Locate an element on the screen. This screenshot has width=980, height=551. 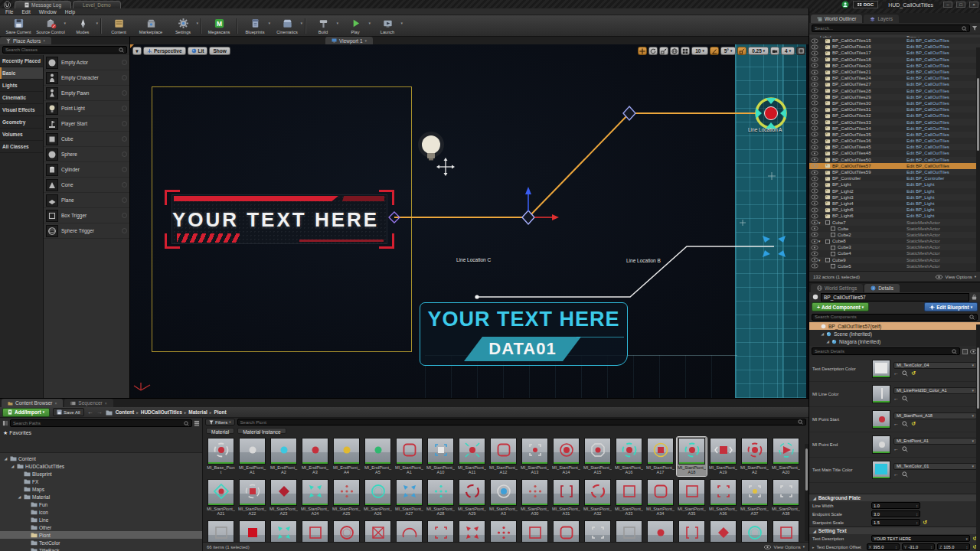
asset-mi-startpiont-a10: MI_StartPiont_A10 is located at coordinates (441, 456).